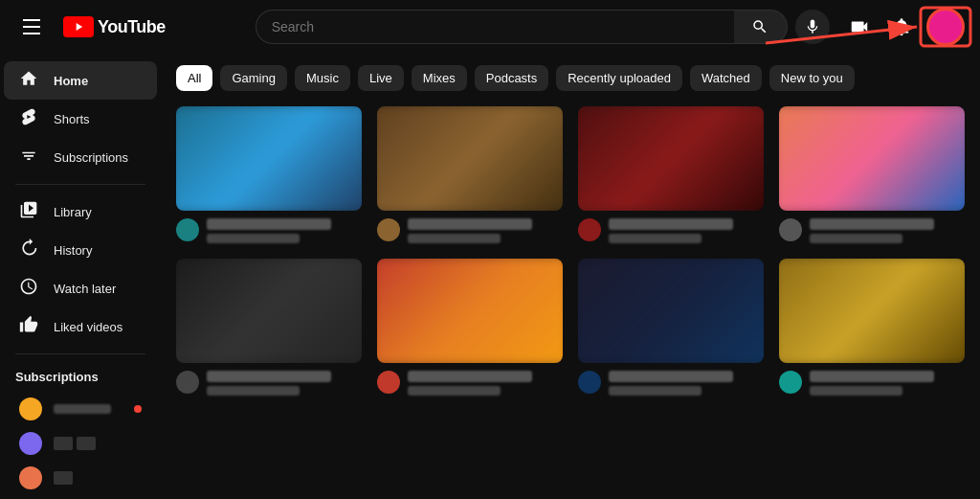  Describe the element at coordinates (813, 27) in the screenshot. I see `mic-icon` at that location.